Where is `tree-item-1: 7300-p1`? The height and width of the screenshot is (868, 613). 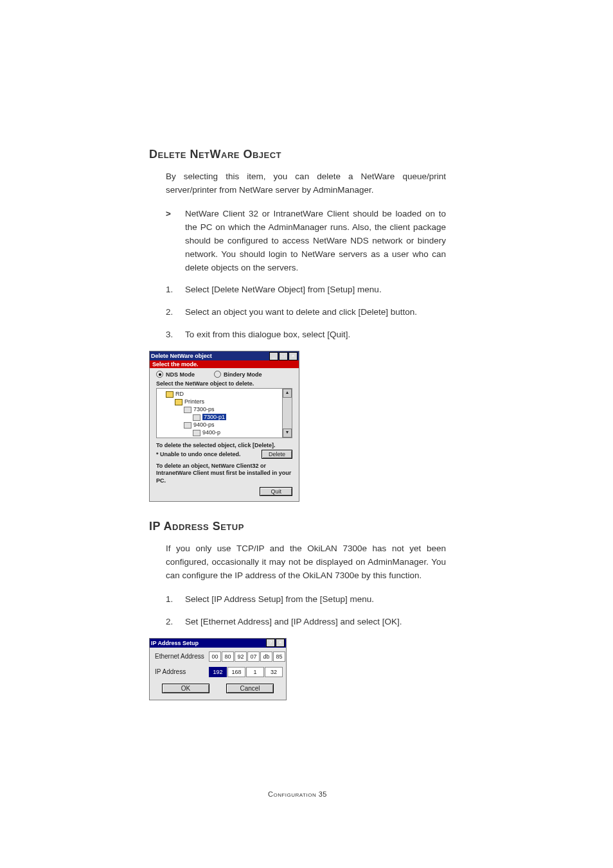
tree-item-1: 7300-p1 is located at coordinates (215, 417).